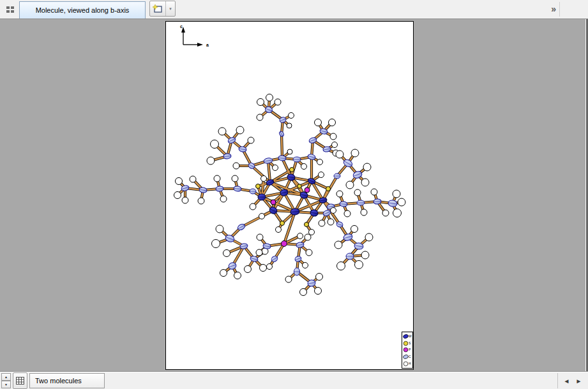 The image size is (588, 389). I want to click on spin-down-icon: ▼, so click(6, 385).